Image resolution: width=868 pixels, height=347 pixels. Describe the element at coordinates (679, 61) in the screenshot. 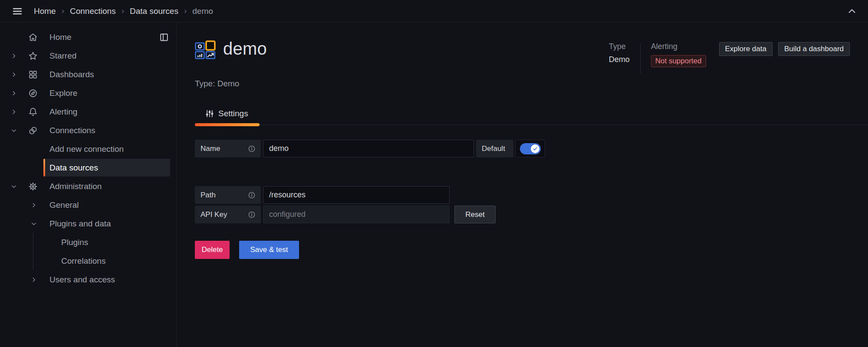

I see `alerting-status-badge: Not supported` at that location.